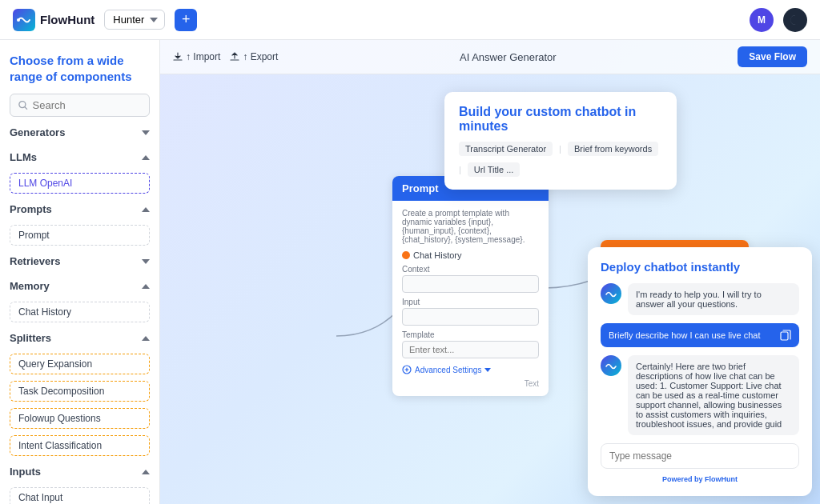 The height and width of the screenshot is (504, 820). What do you see at coordinates (146, 133) in the screenshot?
I see `chevron-down-icon` at bounding box center [146, 133].